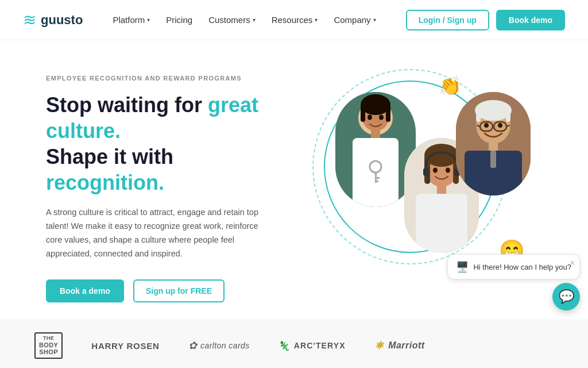 The height and width of the screenshot is (368, 588). Describe the element at coordinates (513, 267) in the screenshot. I see `chat-bubble: 🖥️ Hi there! How can I help you? ×` at that location.